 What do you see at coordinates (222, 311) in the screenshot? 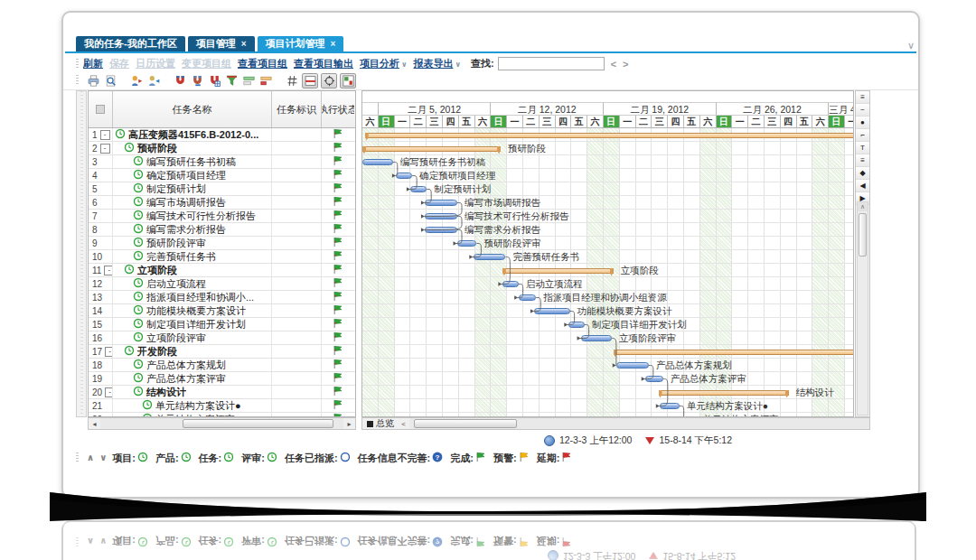
I see `table-row: 14功能模块概要方案设计` at bounding box center [222, 311].